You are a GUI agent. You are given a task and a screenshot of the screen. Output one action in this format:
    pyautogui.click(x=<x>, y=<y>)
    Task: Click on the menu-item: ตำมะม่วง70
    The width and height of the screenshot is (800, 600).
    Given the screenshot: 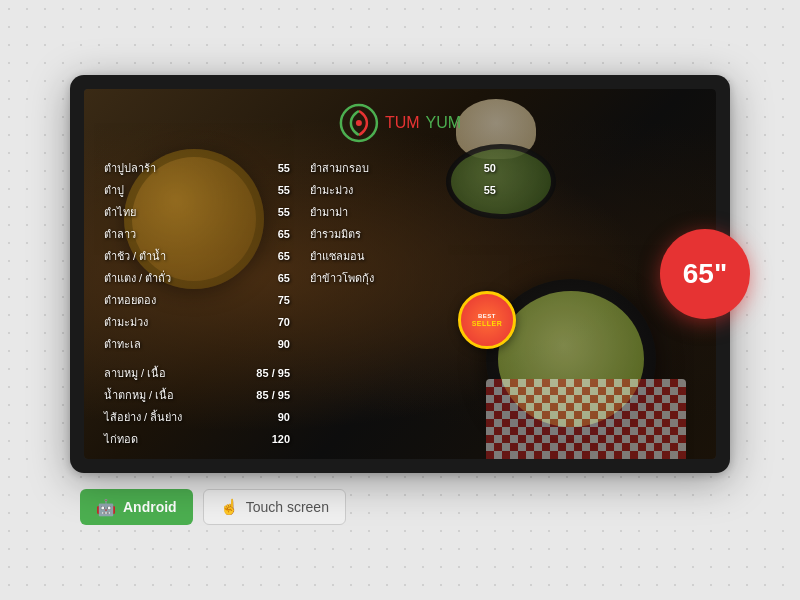 What is the action you would take?
    pyautogui.click(x=197, y=322)
    